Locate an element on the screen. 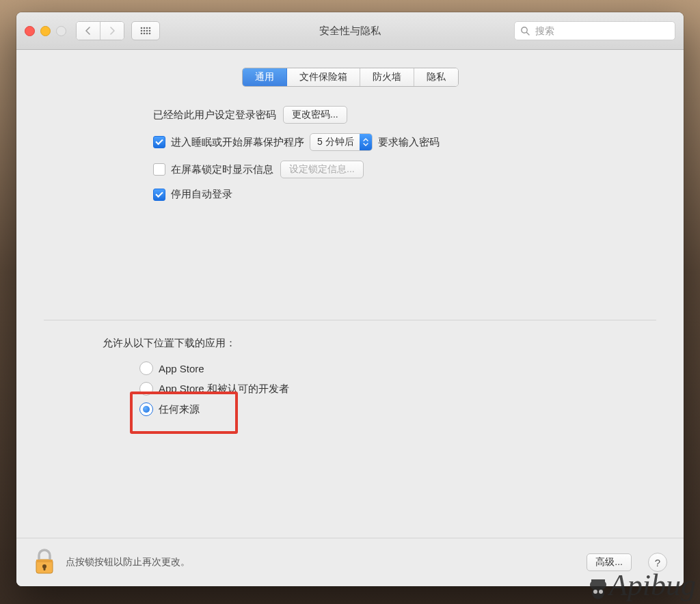  search-field is located at coordinates (595, 31).